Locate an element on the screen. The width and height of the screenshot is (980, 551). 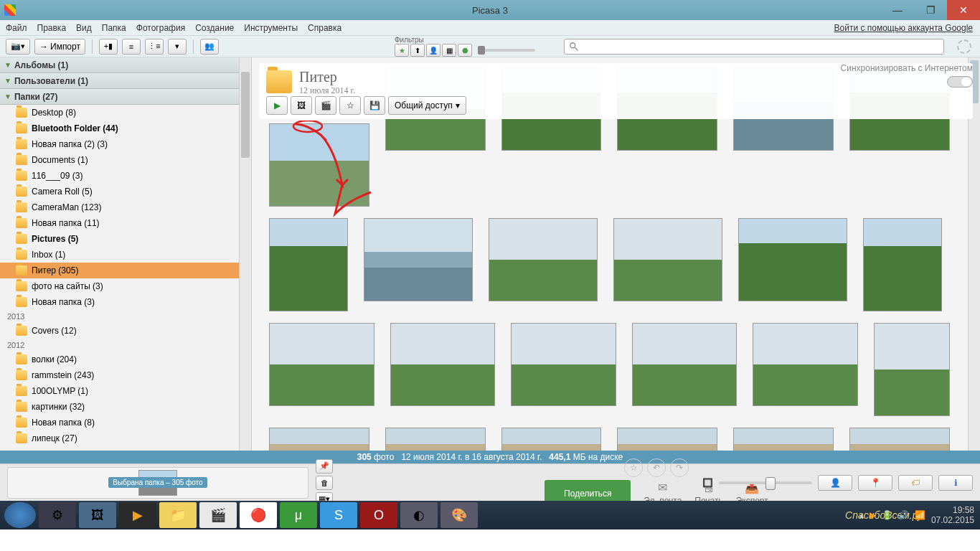
tree-view-button: ⋮≡ is located at coordinates (154, 47).